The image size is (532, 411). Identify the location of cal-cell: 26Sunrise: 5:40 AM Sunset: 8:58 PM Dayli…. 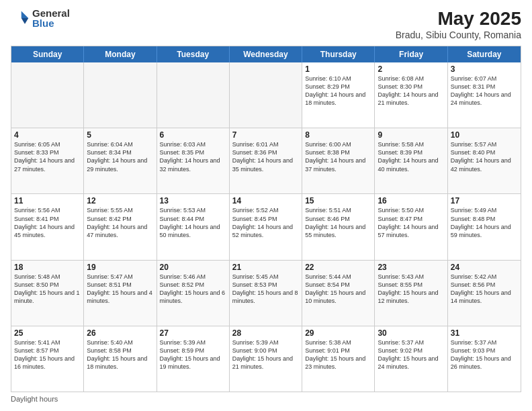
(120, 359).